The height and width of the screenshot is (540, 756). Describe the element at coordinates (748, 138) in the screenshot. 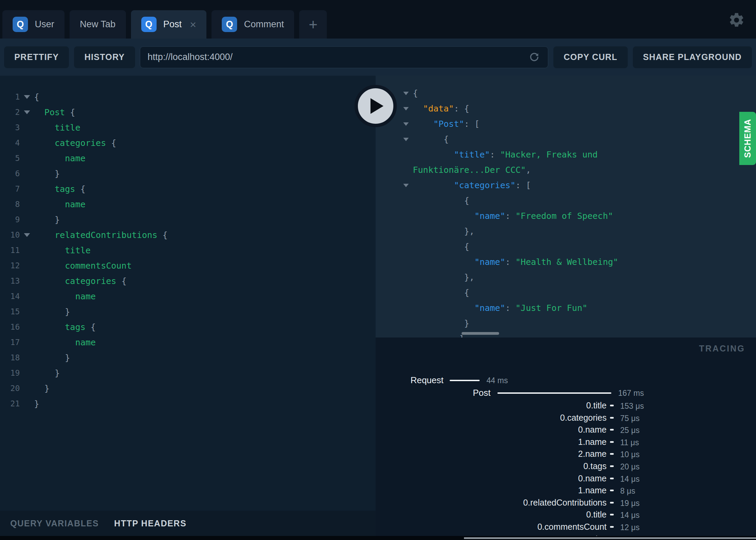

I see `schema-tab: SCHEMA` at that location.